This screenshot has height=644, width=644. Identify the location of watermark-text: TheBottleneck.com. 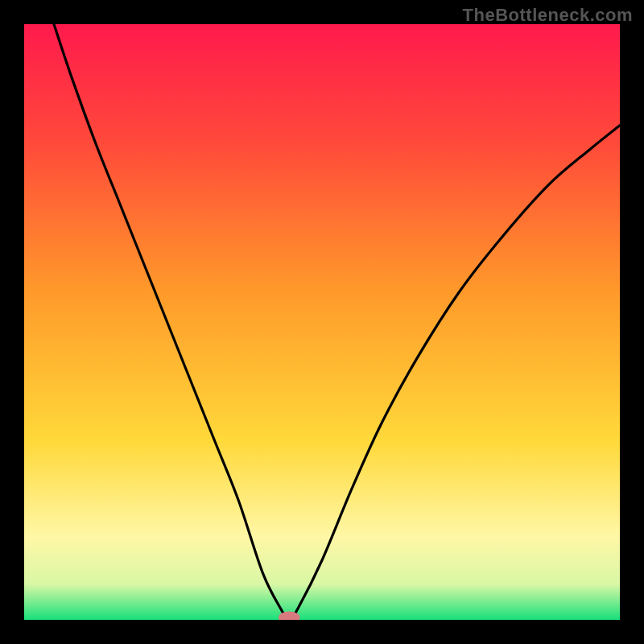
(547, 15).